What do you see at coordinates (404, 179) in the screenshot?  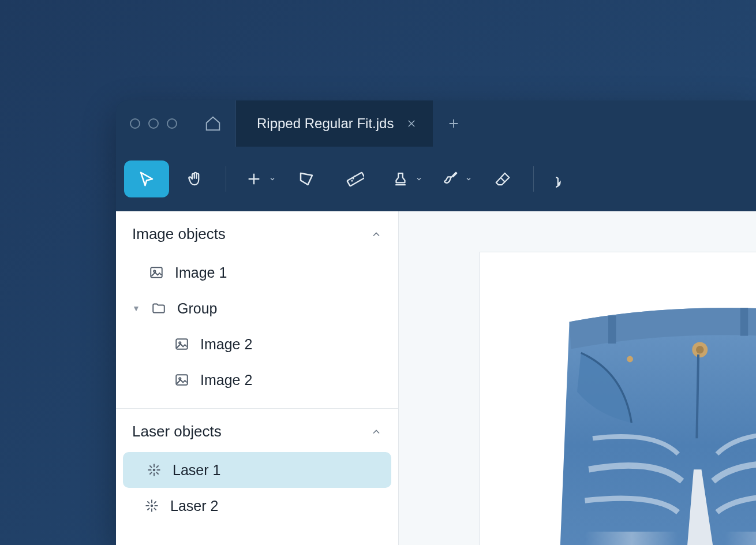 I see `stamp-tool` at bounding box center [404, 179].